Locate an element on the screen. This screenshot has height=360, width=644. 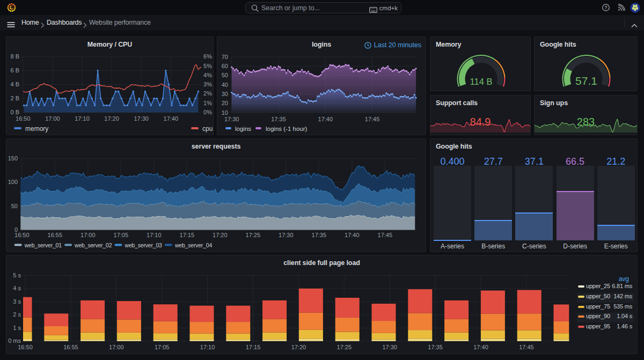
svg-text: 1 s is located at coordinates (17, 328).